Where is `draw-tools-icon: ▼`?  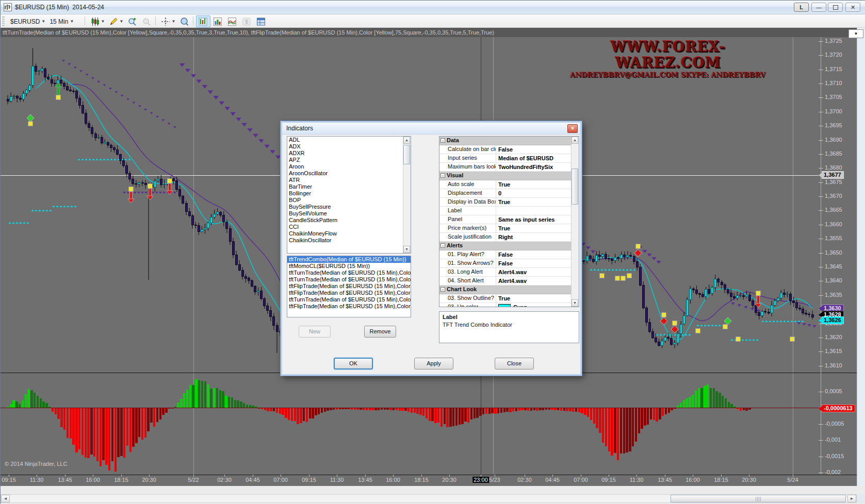
draw-tools-icon: ▼ is located at coordinates (117, 22).